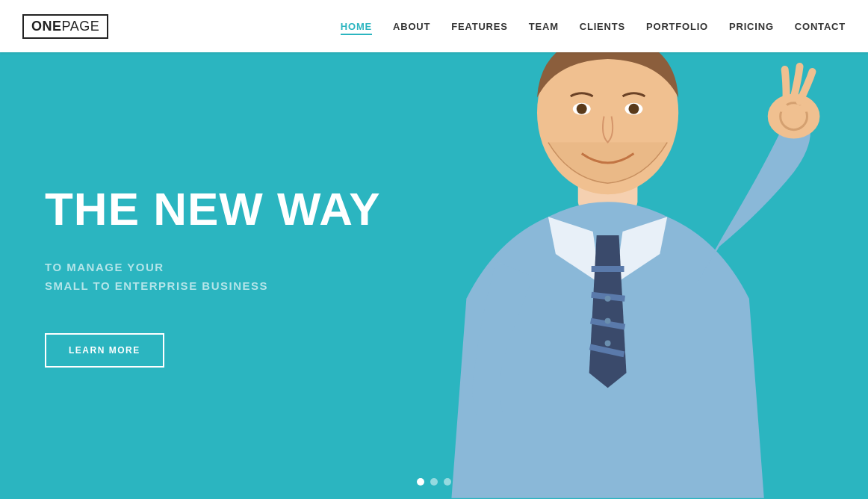 Image resolution: width=868 pixels, height=499 pixels. Describe the element at coordinates (356, 26) in the screenshot. I see `nav-item-home: HOME` at that location.